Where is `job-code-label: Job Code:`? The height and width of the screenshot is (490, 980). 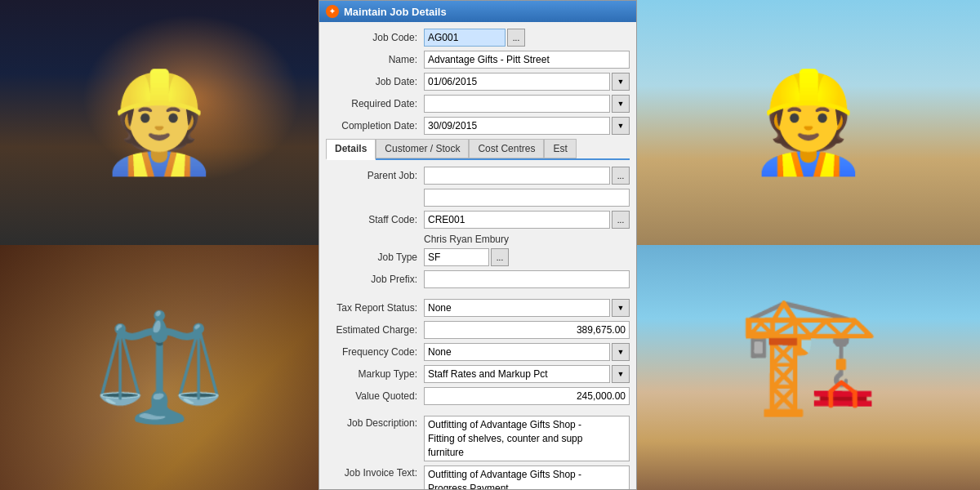
job-code-label: Job Code: is located at coordinates (375, 38).